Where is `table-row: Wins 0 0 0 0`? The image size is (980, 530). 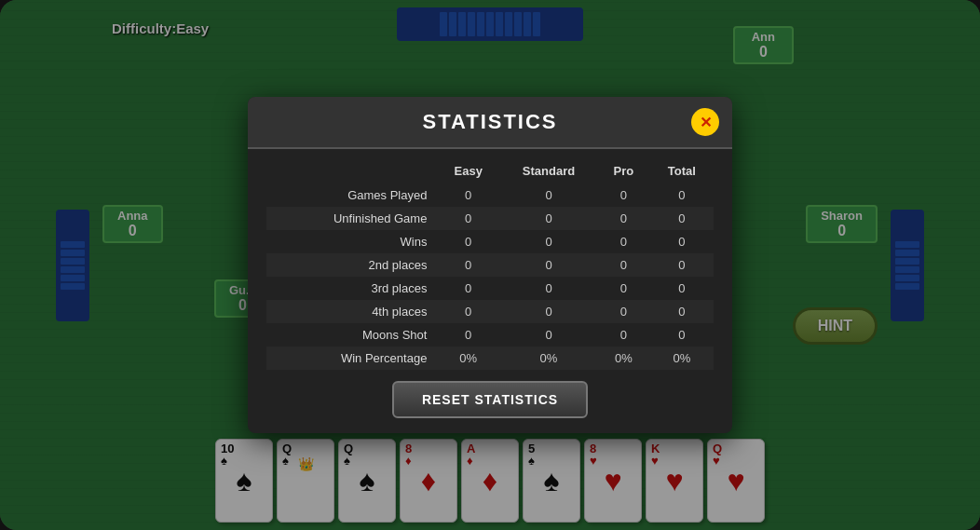
table-row: Wins 0 0 0 0 is located at coordinates (490, 242).